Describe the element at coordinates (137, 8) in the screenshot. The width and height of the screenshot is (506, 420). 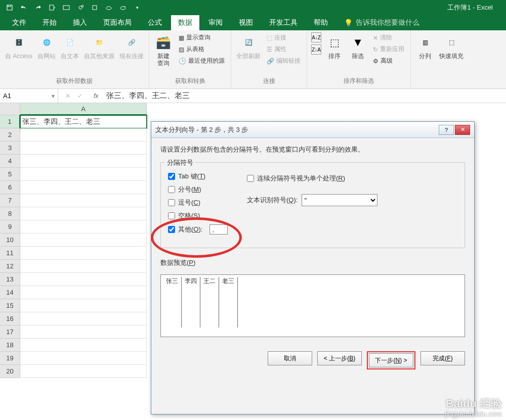
I see `qat-more-icon: ▾` at that location.